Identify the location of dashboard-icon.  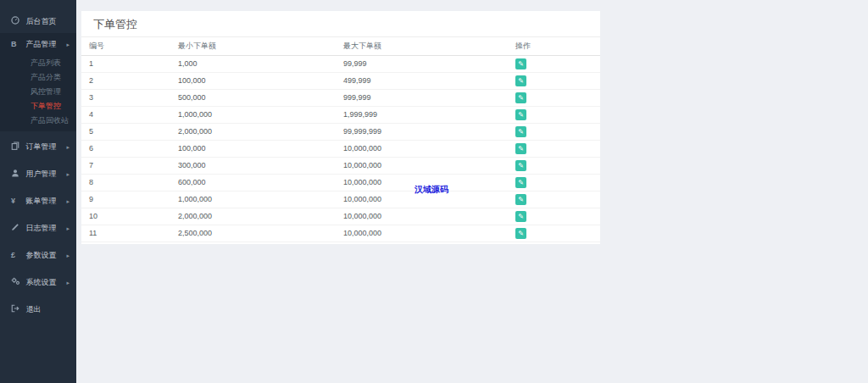
(17, 22).